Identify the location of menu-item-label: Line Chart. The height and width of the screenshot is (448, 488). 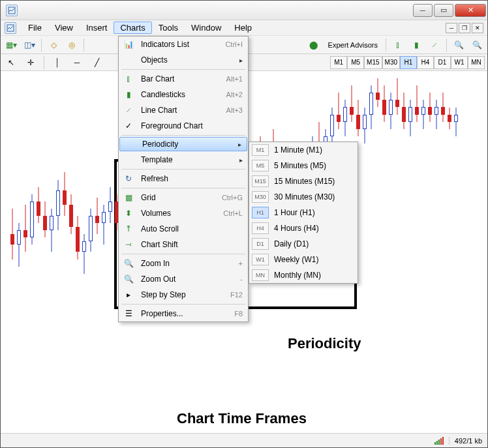
(176, 110).